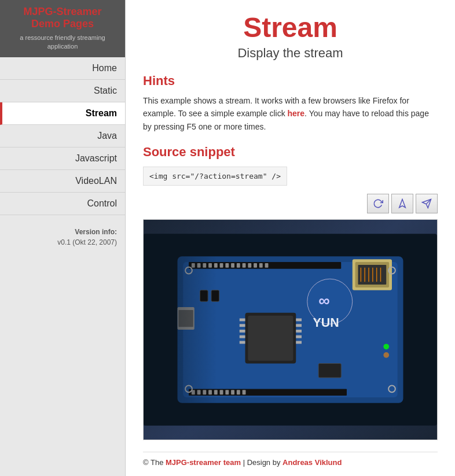  What do you see at coordinates (326, 323) in the screenshot?
I see `svg-text: YUN` at bounding box center [326, 323].